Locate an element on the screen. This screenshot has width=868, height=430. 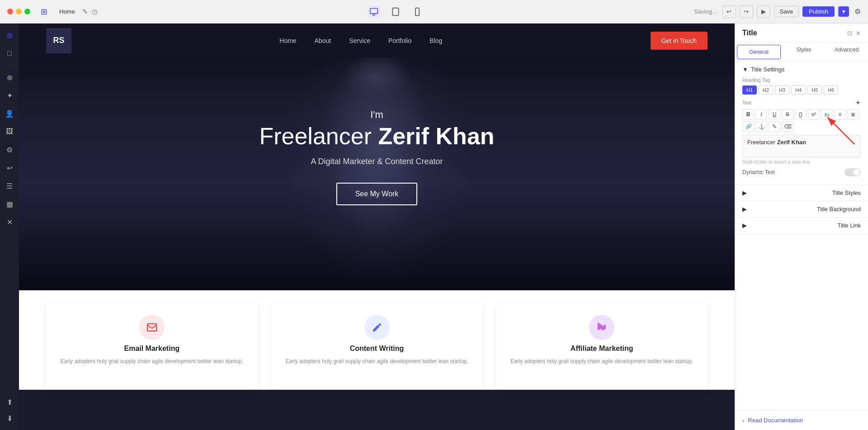
sidebar-item-widgets: □ is located at coordinates (9, 53).